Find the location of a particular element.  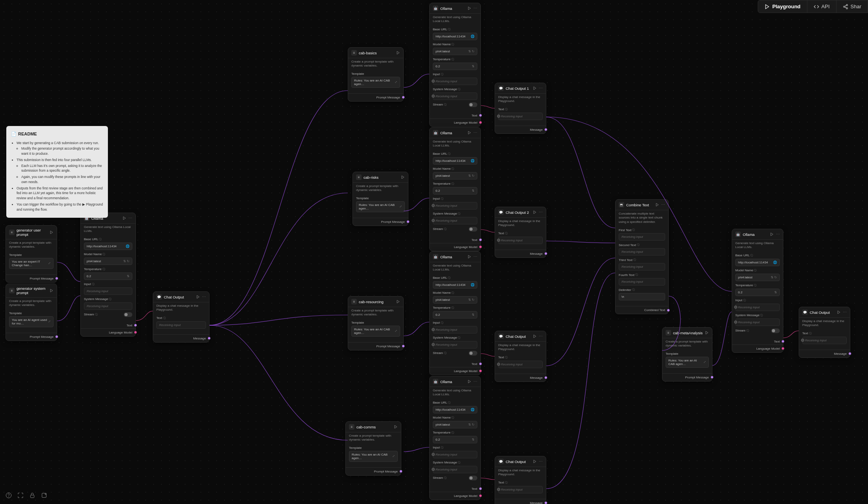

node-ollama-4: 🤖Ollama⋯ Generate text using Ollama Loca… is located at coordinates (455, 438).